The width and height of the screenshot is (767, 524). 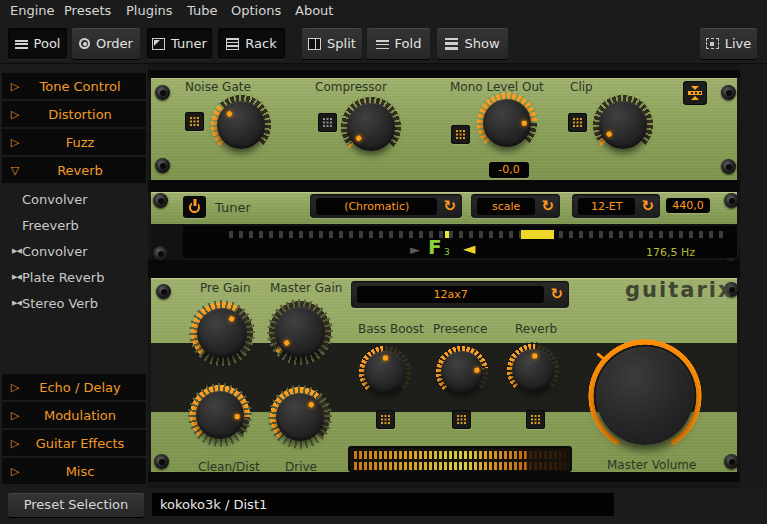 What do you see at coordinates (435, 247) in the screenshot?
I see `tuner-note: F` at bounding box center [435, 247].